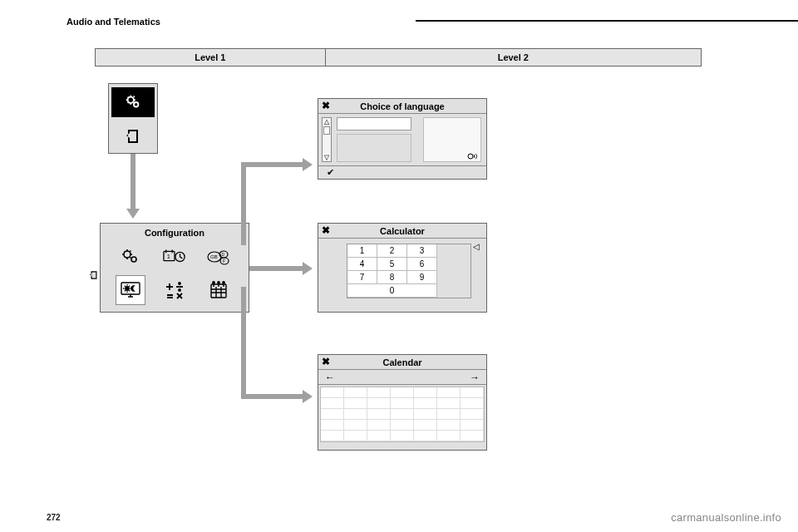 The image size is (798, 532). Describe the element at coordinates (219, 257) in the screenshot. I see `config-item-language: GB D F` at that location.